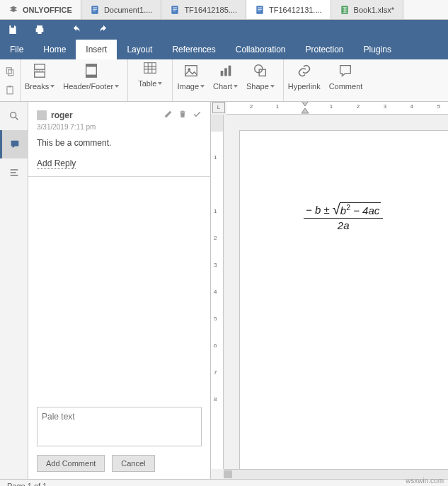 The height and width of the screenshot is (486, 448). I want to click on chart-icon, so click(226, 71).